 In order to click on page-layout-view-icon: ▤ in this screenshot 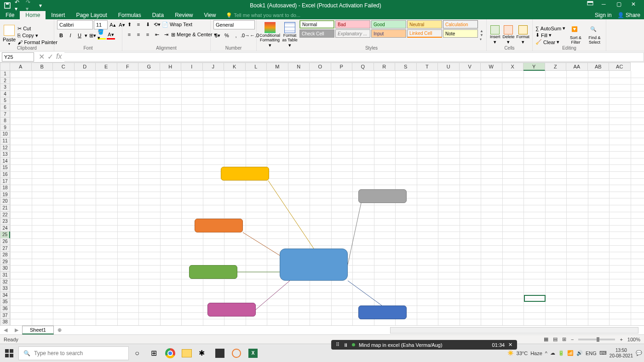, I will do `click(555, 339)`.